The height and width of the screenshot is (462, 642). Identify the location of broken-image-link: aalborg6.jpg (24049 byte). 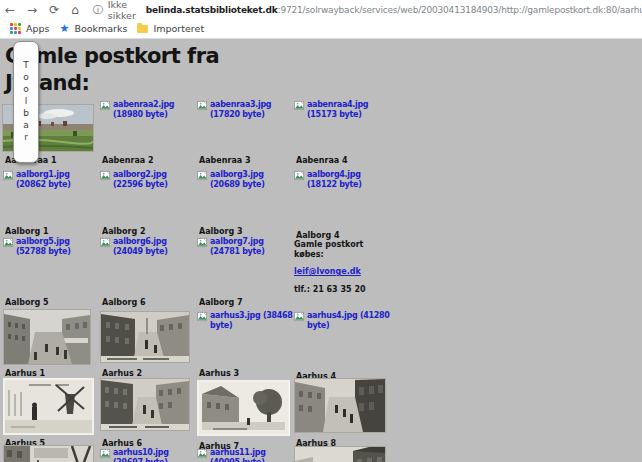
(148, 247).